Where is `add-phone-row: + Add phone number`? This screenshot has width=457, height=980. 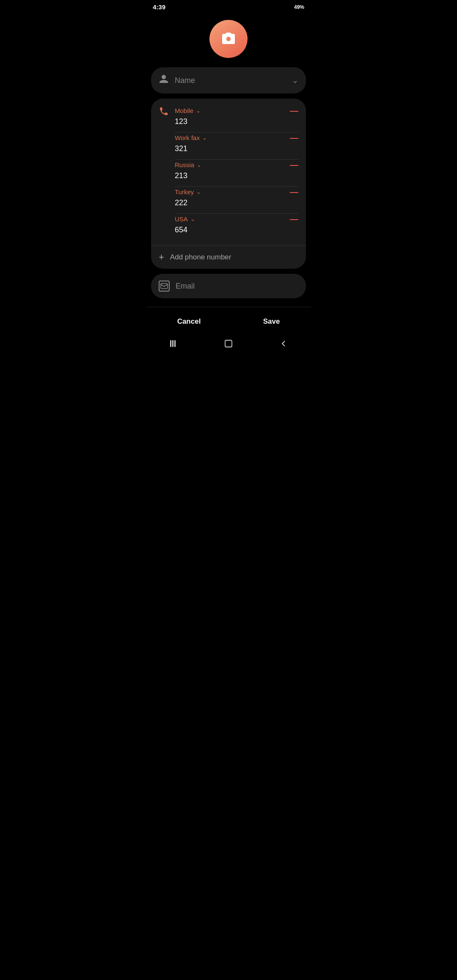
add-phone-row: + Add phone number is located at coordinates (228, 257).